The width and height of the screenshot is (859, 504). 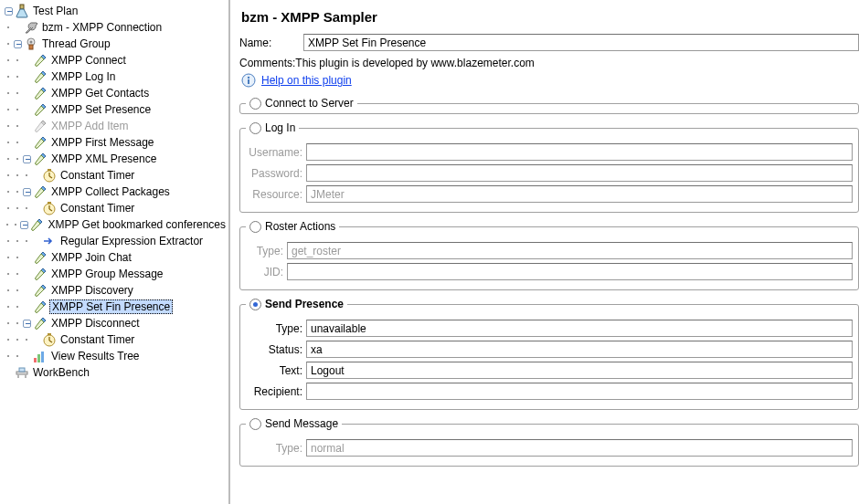 What do you see at coordinates (579, 329) in the screenshot?
I see `presence-type-input` at bounding box center [579, 329].